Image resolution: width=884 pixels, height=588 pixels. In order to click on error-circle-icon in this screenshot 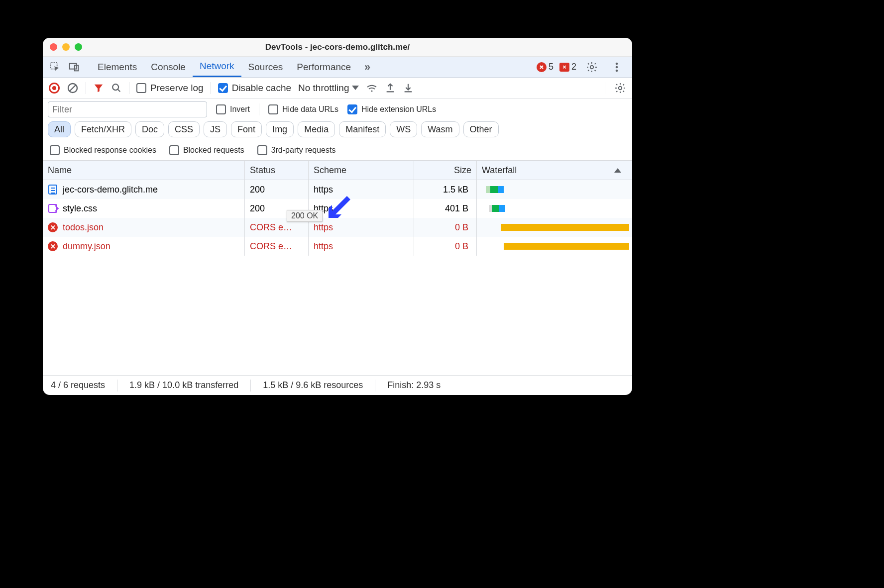, I will do `click(542, 67)`.